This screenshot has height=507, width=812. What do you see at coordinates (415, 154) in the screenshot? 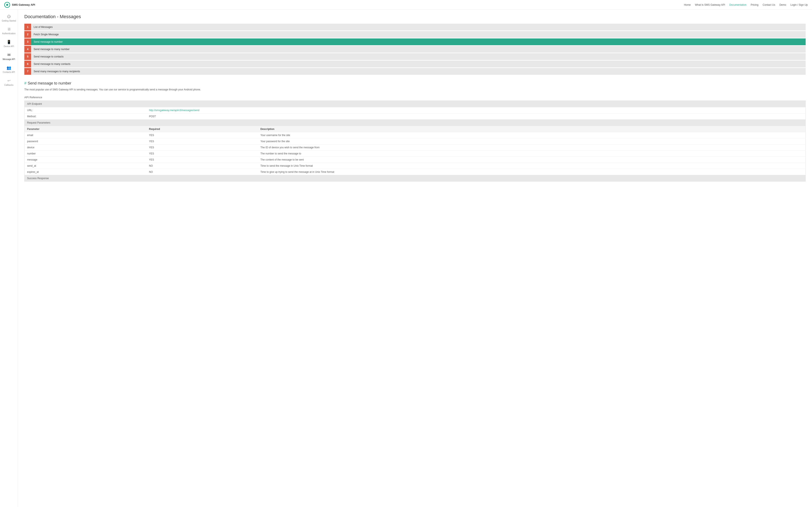
I see `param-row-number: number YES The number to send the messag…` at bounding box center [415, 154].